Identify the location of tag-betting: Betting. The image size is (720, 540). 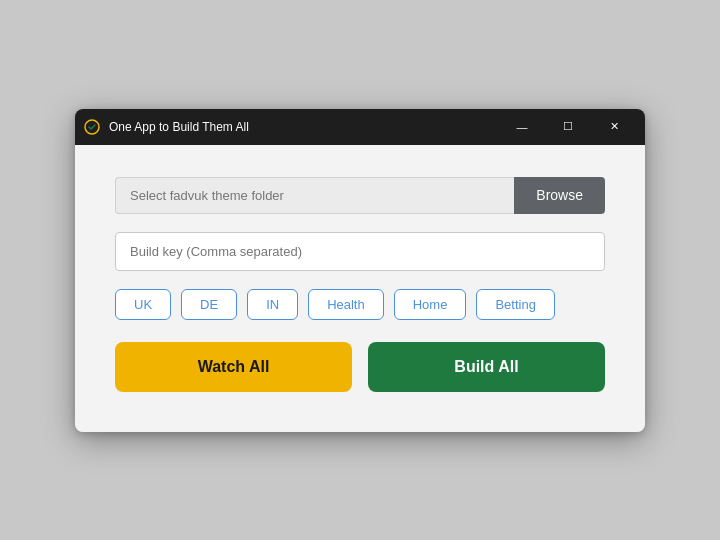
(515, 304).